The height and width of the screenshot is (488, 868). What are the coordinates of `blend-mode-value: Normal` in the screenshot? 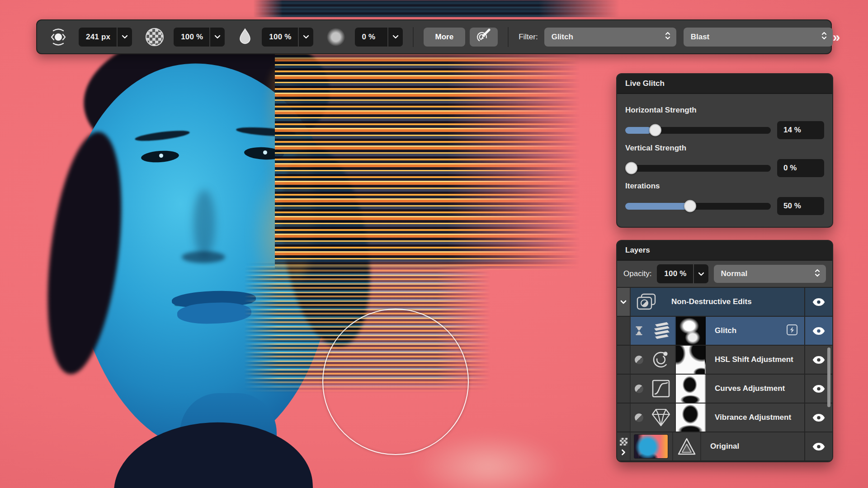 It's located at (734, 274).